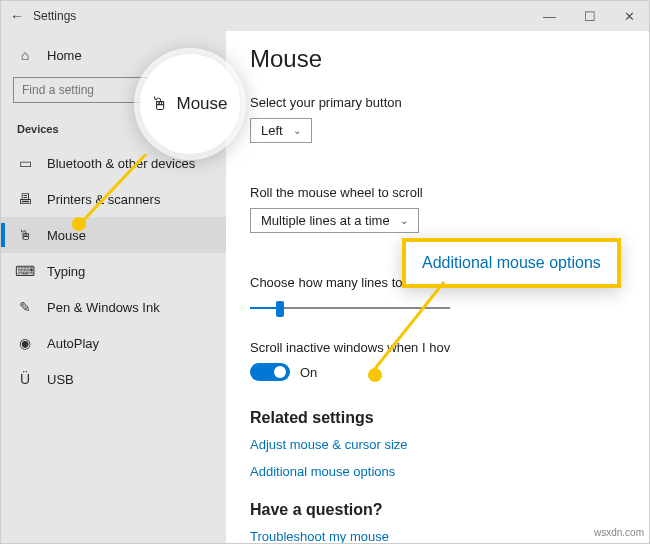 Image resolution: width=650 pixels, height=544 pixels. What do you see at coordinates (438, 59) in the screenshot?
I see `page-title: Mouse` at bounding box center [438, 59].